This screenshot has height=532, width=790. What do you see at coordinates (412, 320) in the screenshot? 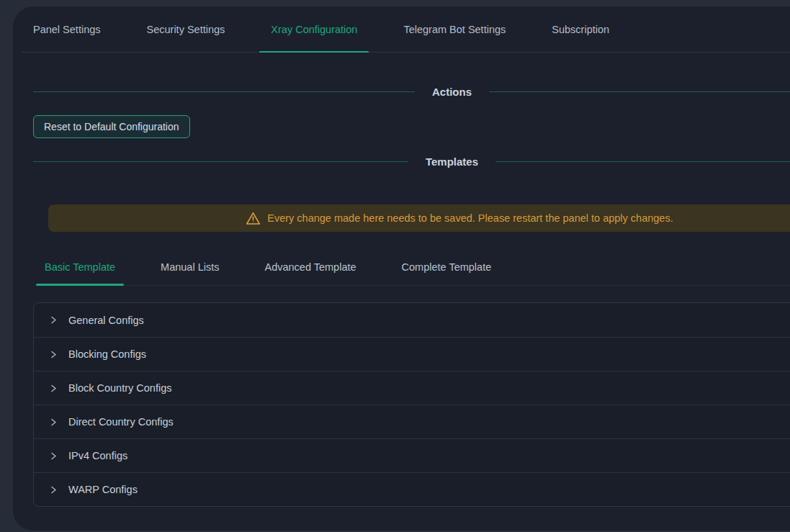
I see `collapse-general-configs: General Configs` at bounding box center [412, 320].